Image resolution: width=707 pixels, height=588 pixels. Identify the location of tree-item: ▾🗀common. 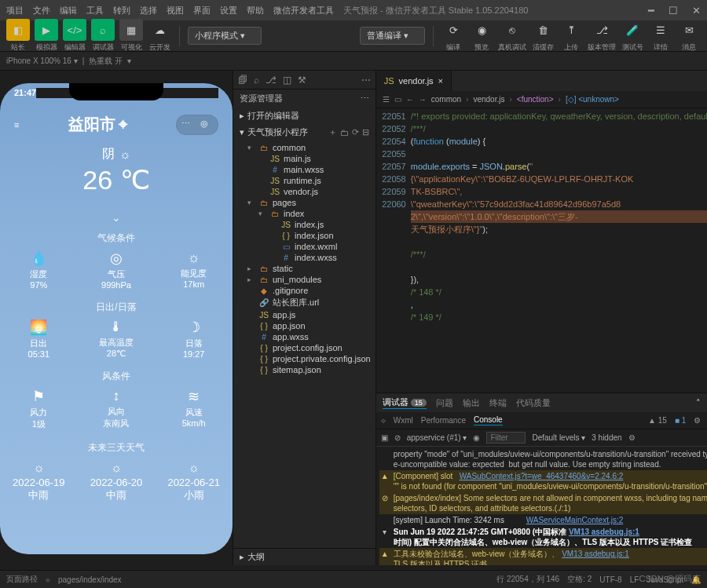
(305, 148).